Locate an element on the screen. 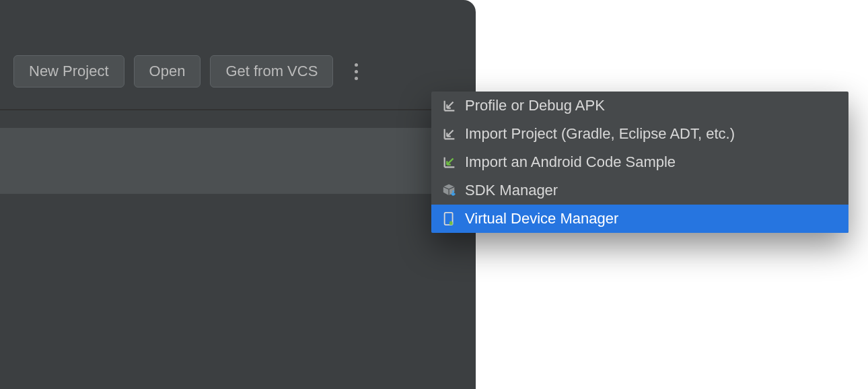 Image resolution: width=868 pixels, height=389 pixels. menu-item-label: Import an Android Code Sample is located at coordinates (571, 162).